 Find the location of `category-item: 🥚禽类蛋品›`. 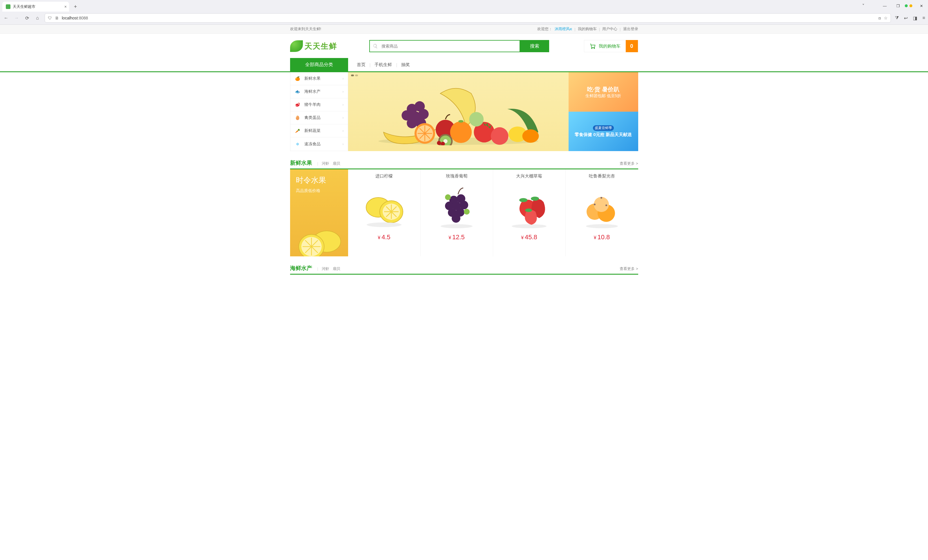

category-item: 🥚禽类蛋品› is located at coordinates (319, 118).